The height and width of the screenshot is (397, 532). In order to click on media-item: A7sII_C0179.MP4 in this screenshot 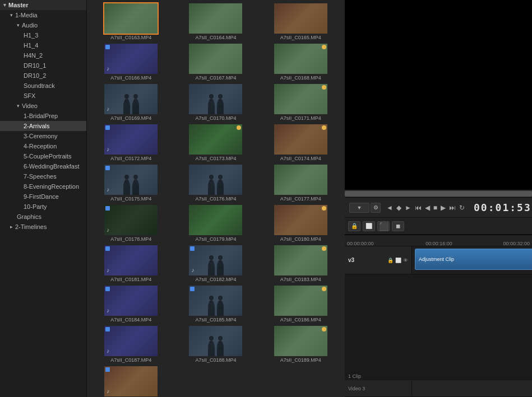, I will do `click(215, 223)`.